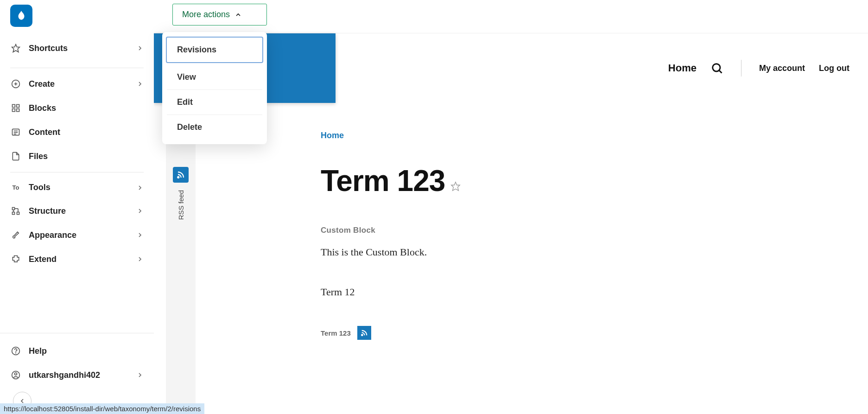 This screenshot has height=414, width=868. What do you see at coordinates (77, 108) in the screenshot?
I see `sidebar-item-blocks: Blocks` at bounding box center [77, 108].